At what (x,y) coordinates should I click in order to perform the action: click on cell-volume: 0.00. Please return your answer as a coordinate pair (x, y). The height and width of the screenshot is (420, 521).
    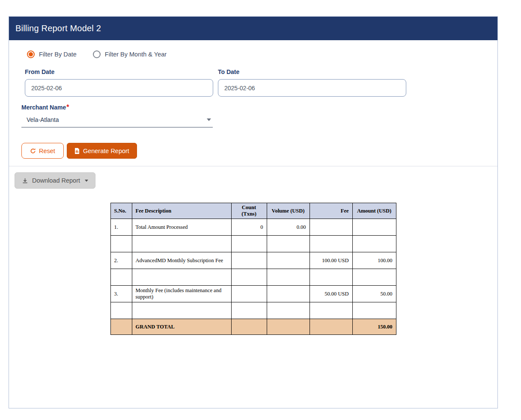
    Looking at the image, I should click on (288, 228).